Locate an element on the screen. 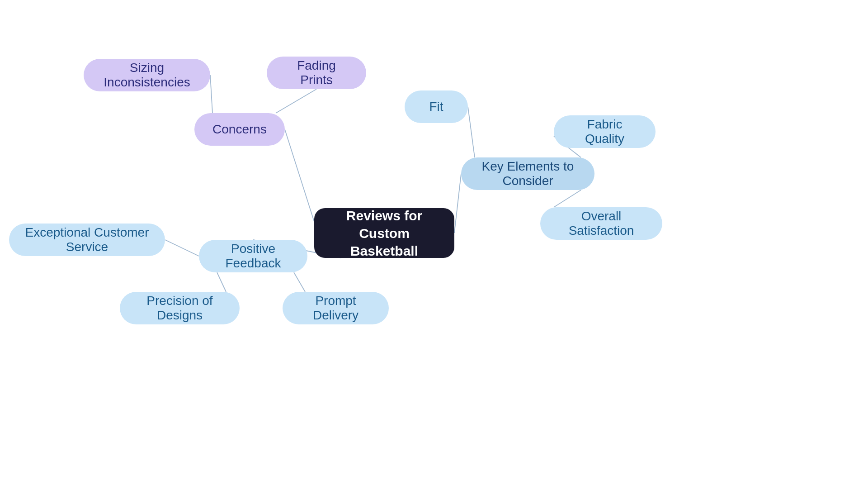 The height and width of the screenshot is (490, 868). concerns-label: Concerns is located at coordinates (240, 129).